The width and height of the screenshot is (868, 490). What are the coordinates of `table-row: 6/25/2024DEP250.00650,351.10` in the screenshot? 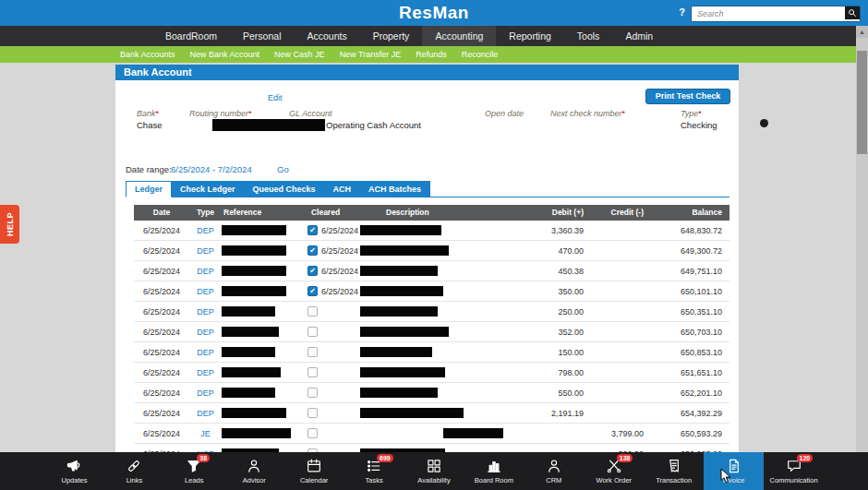 It's located at (432, 312).